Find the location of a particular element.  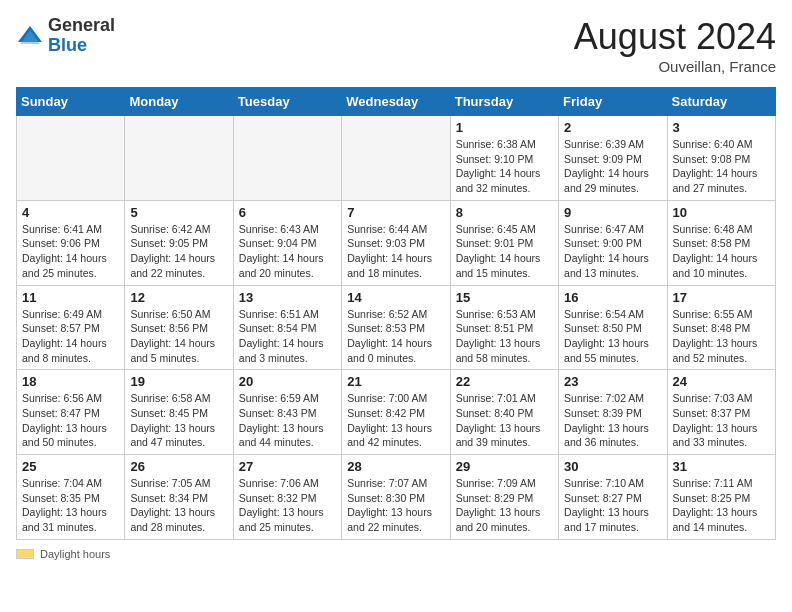

day-number: 5 is located at coordinates (178, 212).